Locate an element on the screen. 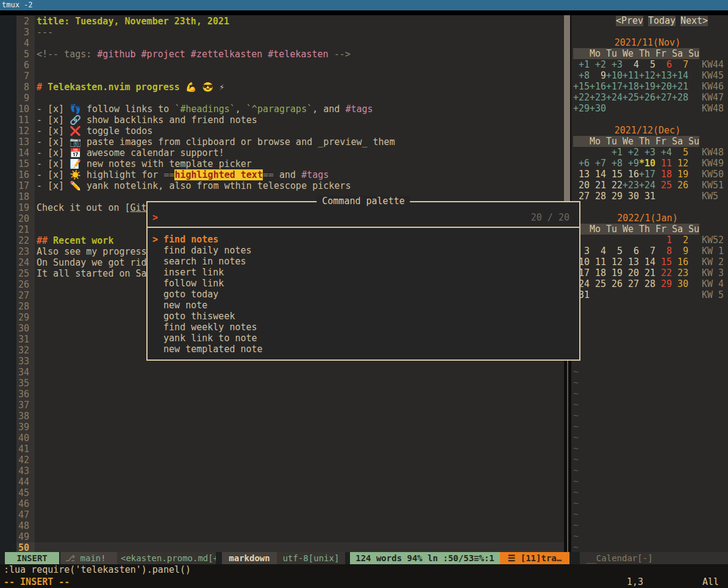 The image size is (728, 588). palette-prompt: > 20 / 20 is located at coordinates (363, 218).